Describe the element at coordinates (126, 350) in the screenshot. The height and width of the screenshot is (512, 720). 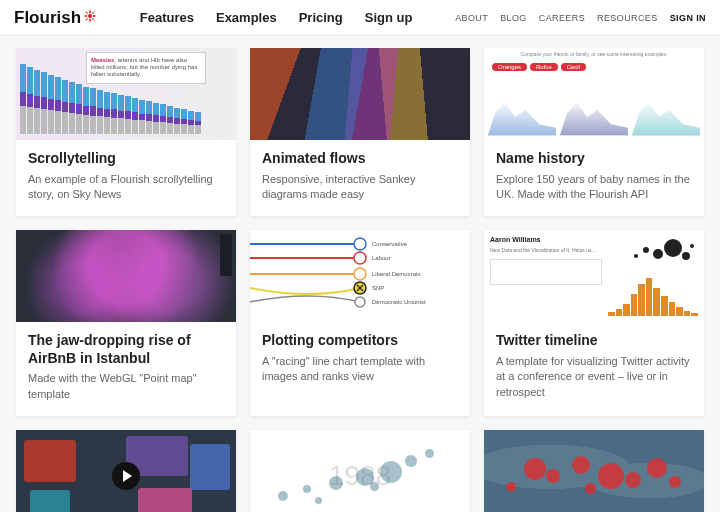
I see `card-title: The jaw-dropping rise of AirBnB in Istan…` at that location.